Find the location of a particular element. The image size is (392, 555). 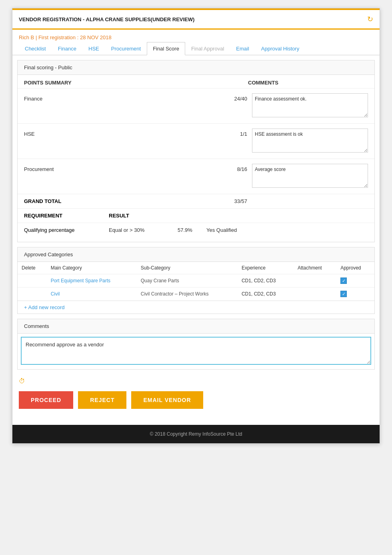

hse-row: HSE 1/1 is located at coordinates (196, 141).